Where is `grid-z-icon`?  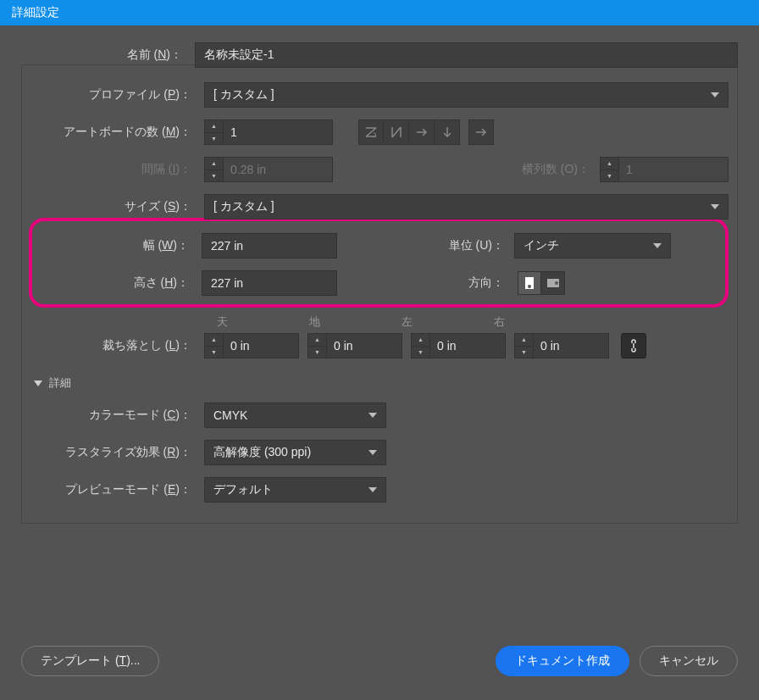 grid-z-icon is located at coordinates (371, 132).